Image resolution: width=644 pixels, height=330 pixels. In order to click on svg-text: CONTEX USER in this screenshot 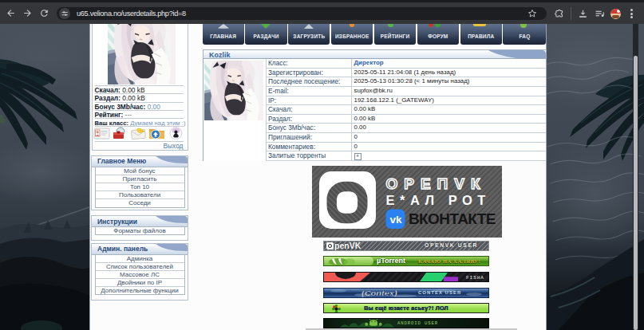, I will do `click(440, 293)`.